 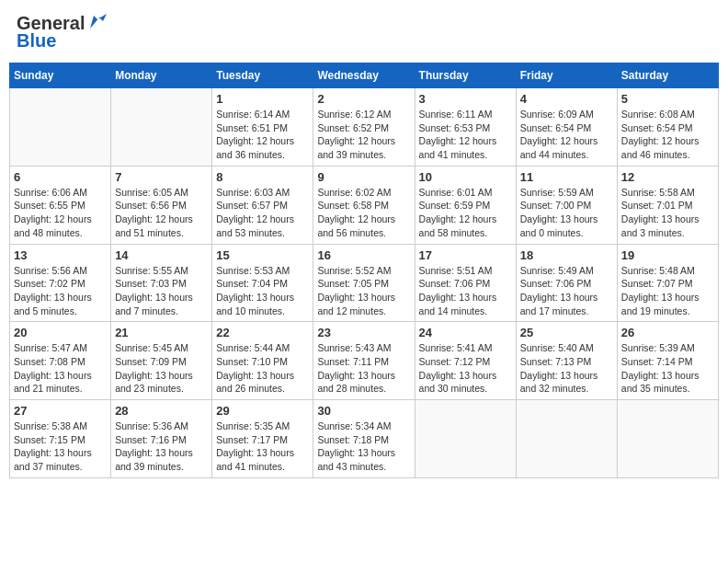 I want to click on day-number: 27, so click(x=61, y=410).